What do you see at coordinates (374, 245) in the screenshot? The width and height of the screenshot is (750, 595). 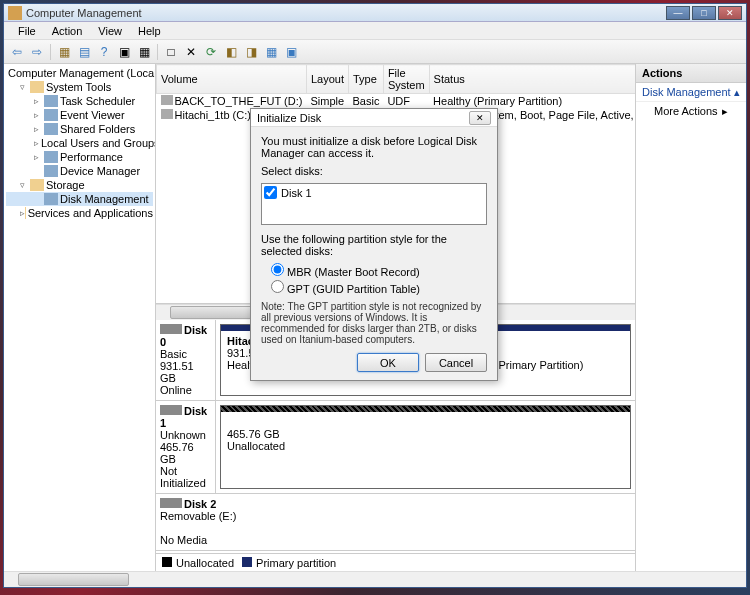 I see `dialog-style-label: Use the following partition style for th…` at bounding box center [374, 245].